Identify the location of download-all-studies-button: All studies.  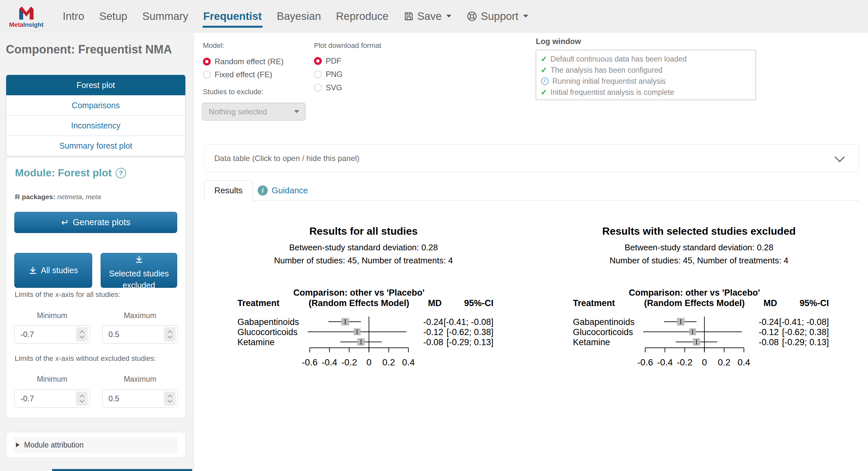
(53, 270).